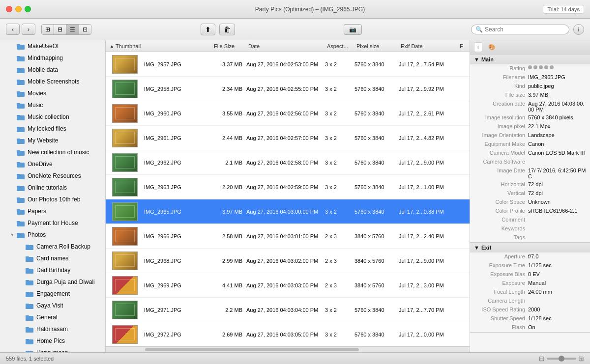  I want to click on sidebar-item-general: General, so click(53, 317).